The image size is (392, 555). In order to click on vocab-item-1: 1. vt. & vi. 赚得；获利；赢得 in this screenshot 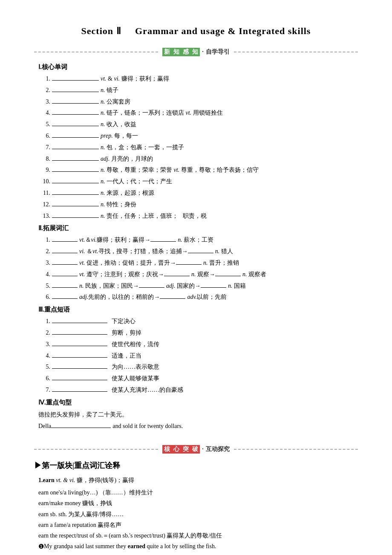, I will do `click(198, 79)`.